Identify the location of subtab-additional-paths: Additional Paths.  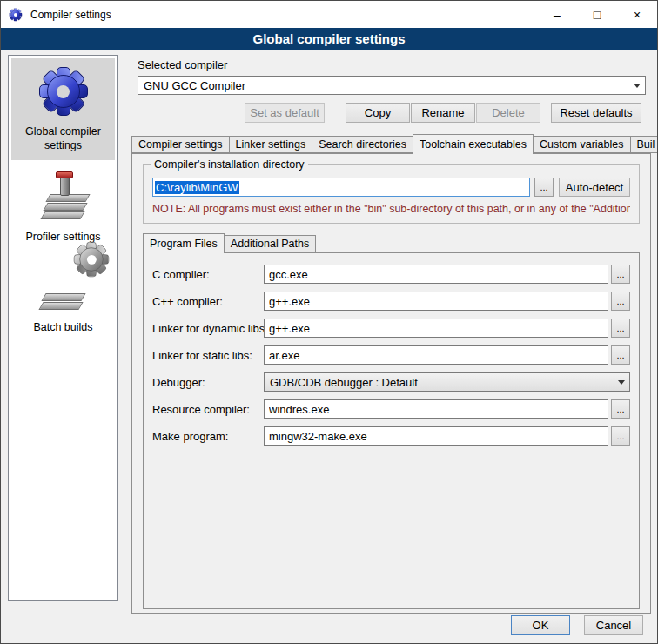
(270, 244).